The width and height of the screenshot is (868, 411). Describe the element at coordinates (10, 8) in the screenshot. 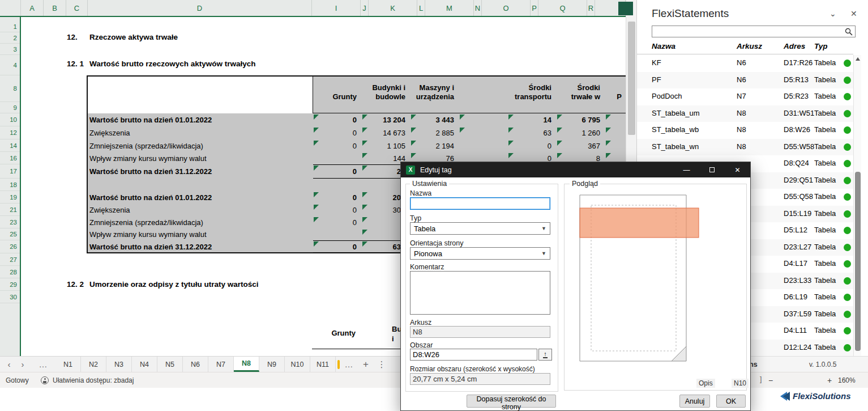

I see `select-all-corner` at that location.